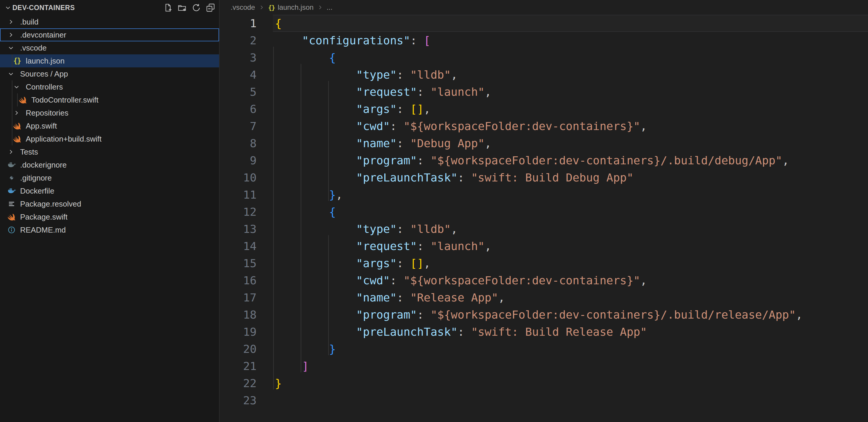 This screenshot has height=422, width=868. I want to click on tree-item-package-swift: Package.swift, so click(110, 217).